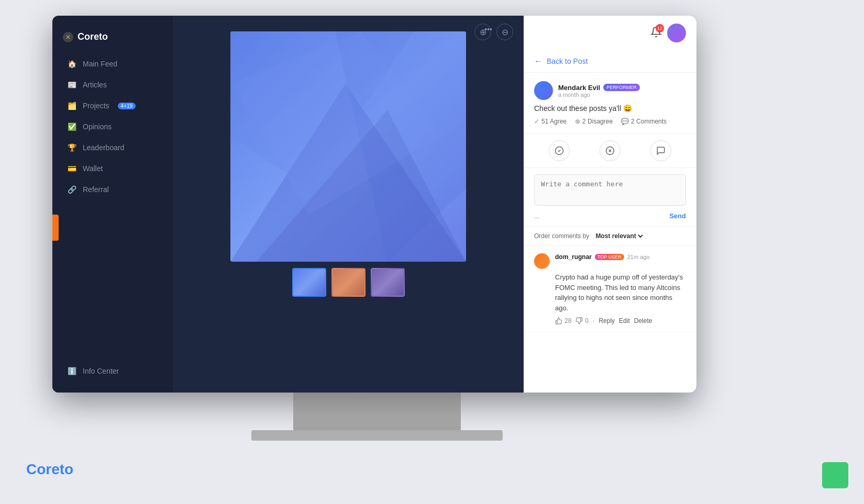 The width and height of the screenshot is (864, 504). Describe the element at coordinates (499, 32) in the screenshot. I see `topbar-actions: ⊕ ⊖` at that location.